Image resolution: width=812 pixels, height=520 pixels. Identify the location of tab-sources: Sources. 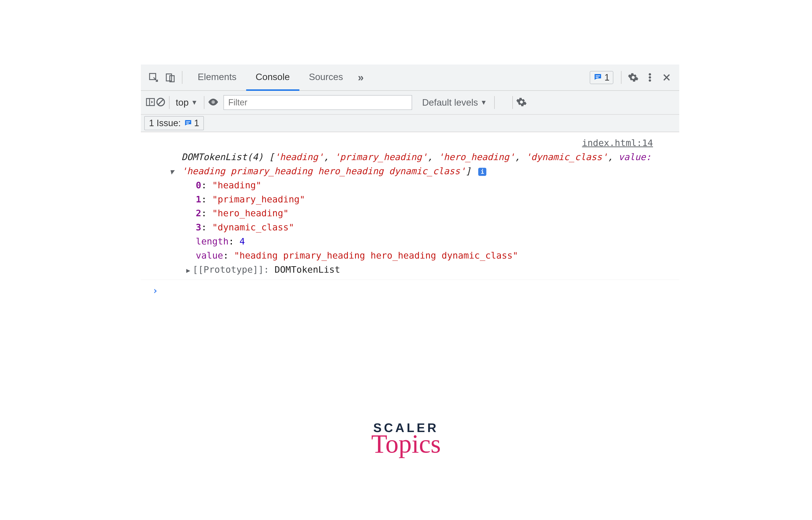
(326, 78).